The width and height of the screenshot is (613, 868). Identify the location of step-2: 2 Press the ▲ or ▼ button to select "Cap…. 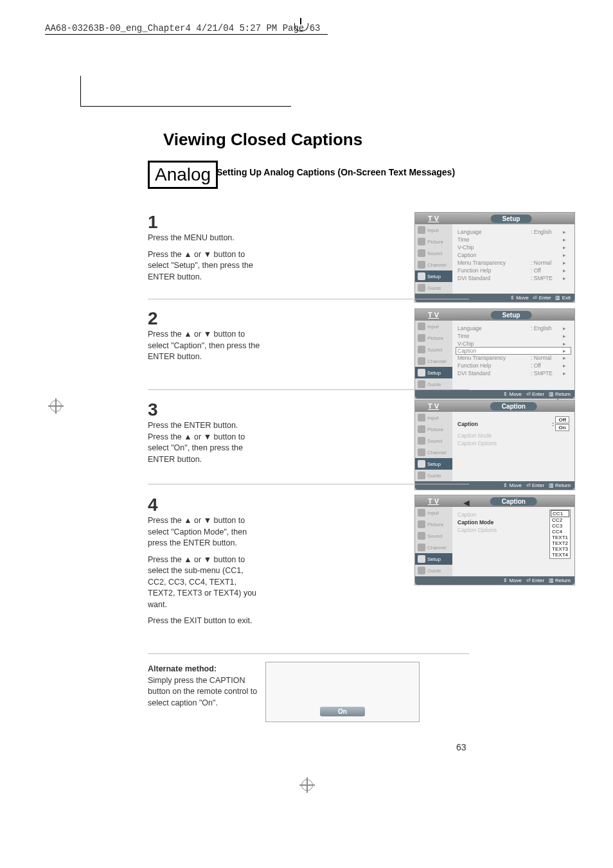
(308, 338).